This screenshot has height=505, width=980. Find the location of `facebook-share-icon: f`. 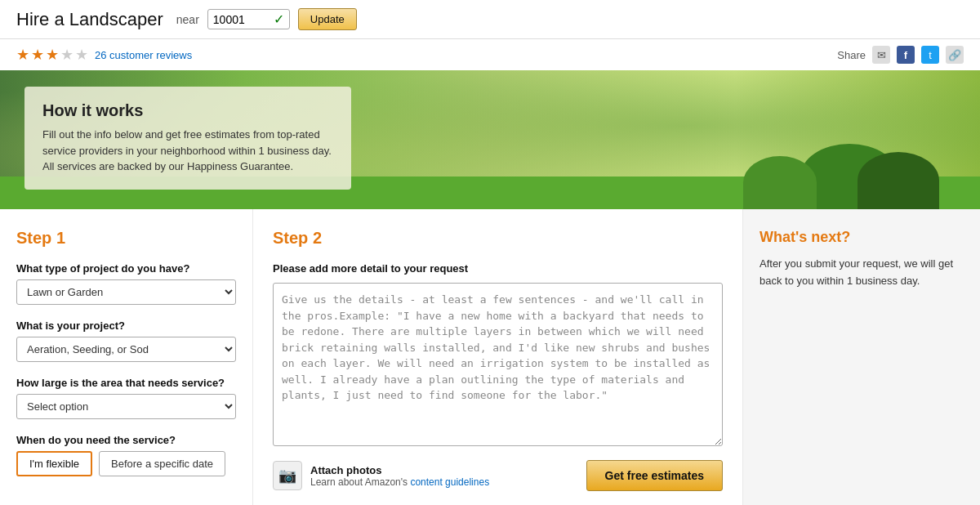

facebook-share-icon: f is located at coordinates (906, 55).